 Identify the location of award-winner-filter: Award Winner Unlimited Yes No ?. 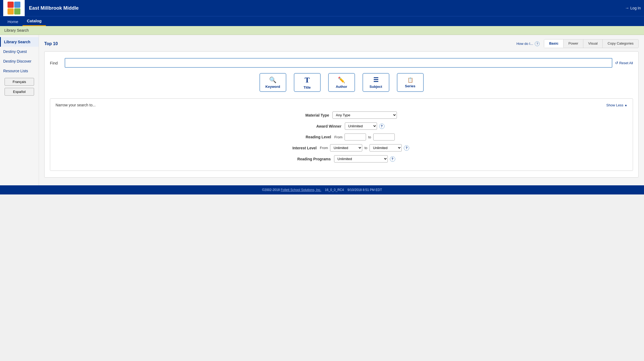
(341, 126).